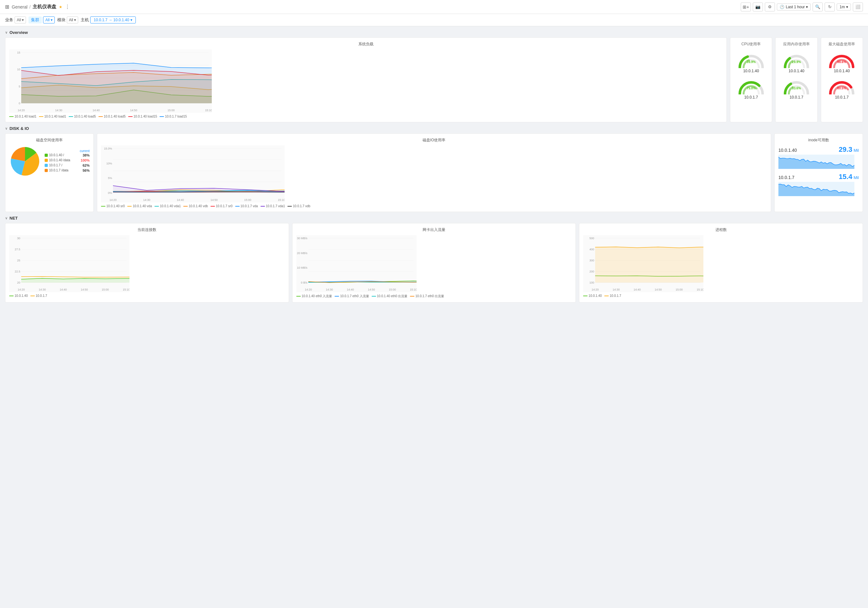 The height and width of the screenshot is (608, 868). I want to click on business-value: All, so click(19, 20).